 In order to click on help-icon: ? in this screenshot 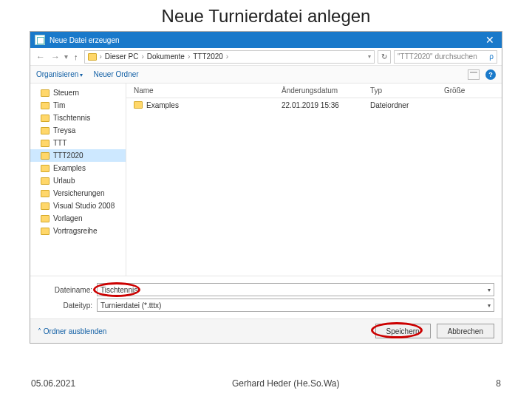, I will do `click(491, 75)`.